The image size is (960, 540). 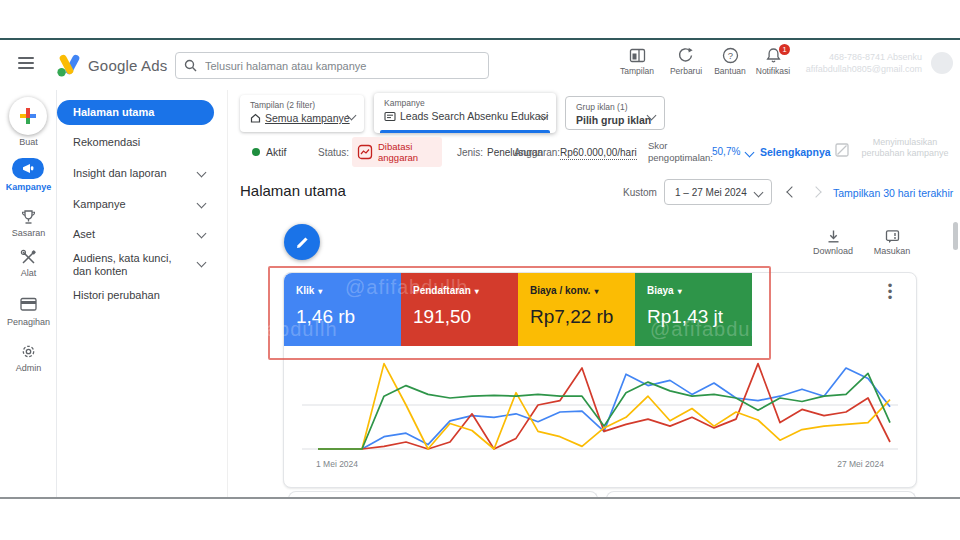 I want to click on simulate-label: Menyimulasikan perubahan kampanye, so click(x=905, y=148).